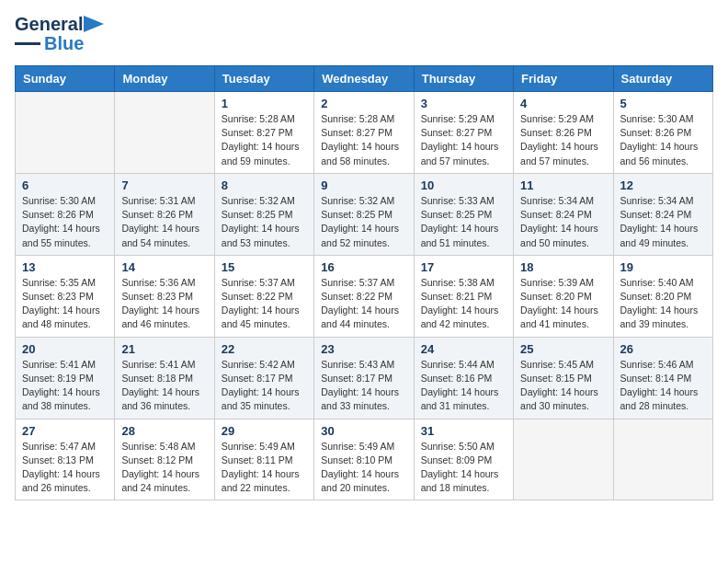  I want to click on day-number: 30, so click(364, 431).